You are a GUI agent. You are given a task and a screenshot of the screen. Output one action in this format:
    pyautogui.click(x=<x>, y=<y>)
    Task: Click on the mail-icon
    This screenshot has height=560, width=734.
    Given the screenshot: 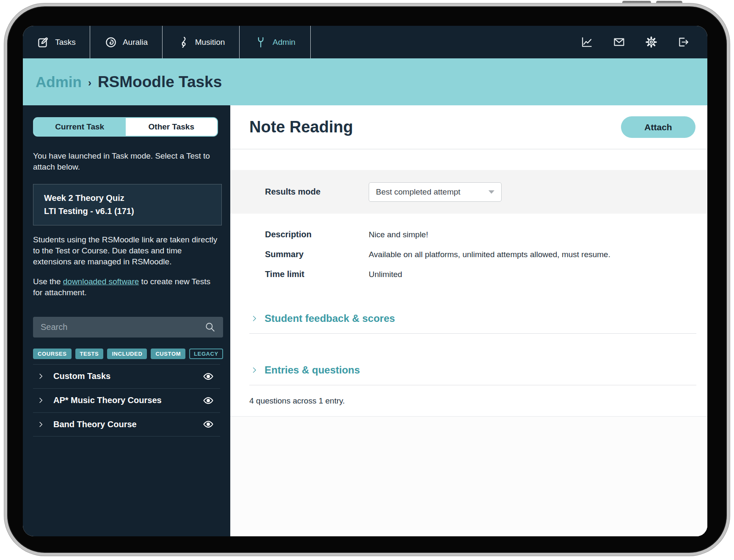 What is the action you would take?
    pyautogui.click(x=619, y=42)
    